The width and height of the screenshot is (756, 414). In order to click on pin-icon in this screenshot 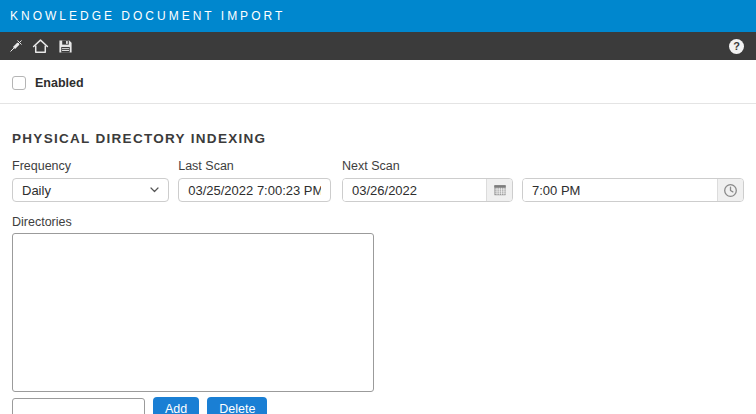, I will do `click(16, 46)`.